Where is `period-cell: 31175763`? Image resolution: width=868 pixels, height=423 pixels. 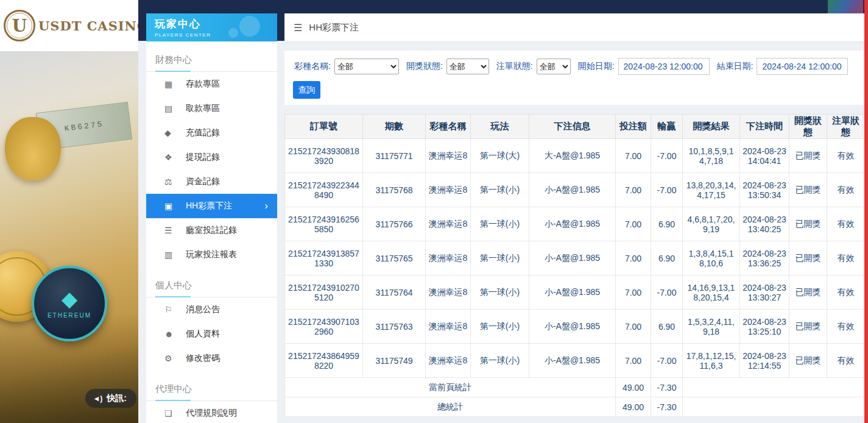 period-cell: 31175763 is located at coordinates (395, 327).